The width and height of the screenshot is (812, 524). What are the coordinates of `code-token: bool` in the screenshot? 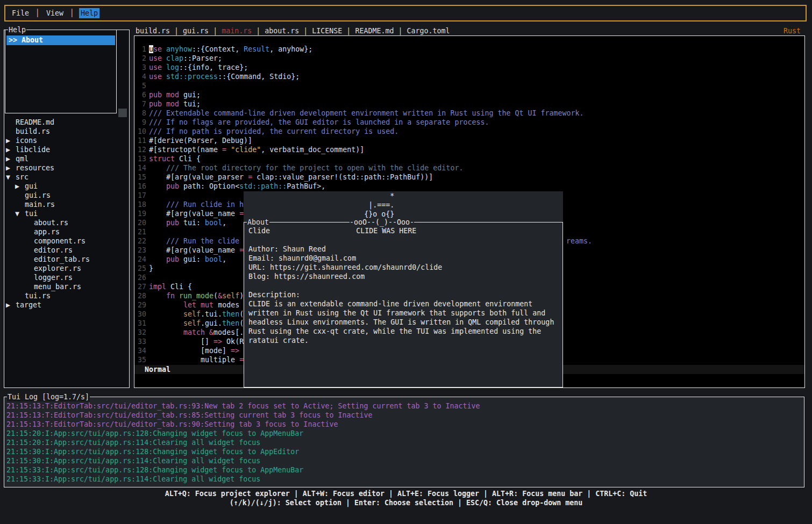 It's located at (213, 222).